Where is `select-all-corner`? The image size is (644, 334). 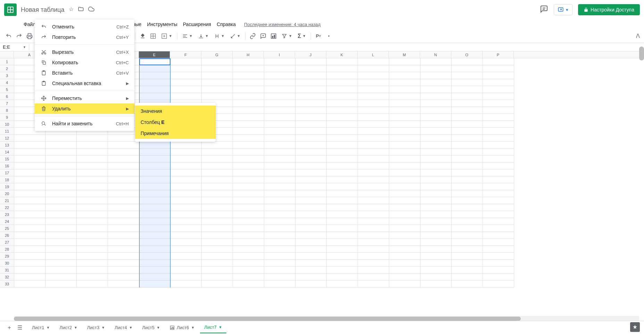 select-all-corner is located at coordinates (7, 55).